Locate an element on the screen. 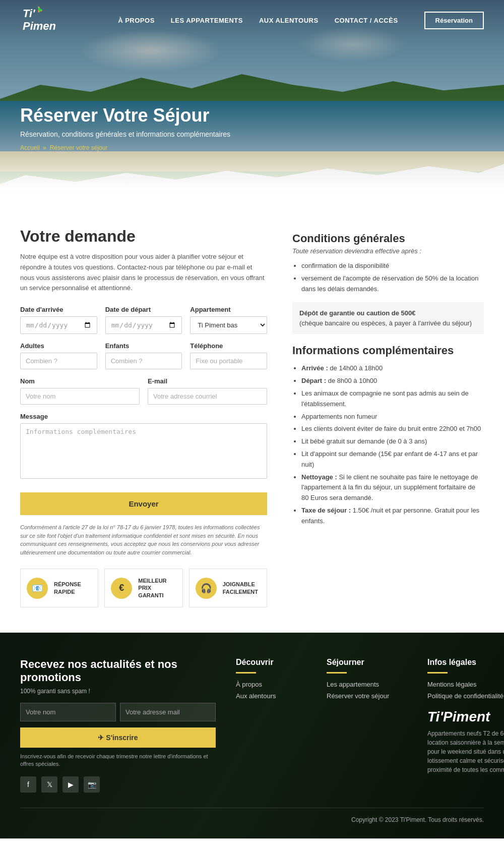 This screenshot has width=504, height=841. conditions-list: confirmation de la disponibilité verseme… is located at coordinates (388, 277).